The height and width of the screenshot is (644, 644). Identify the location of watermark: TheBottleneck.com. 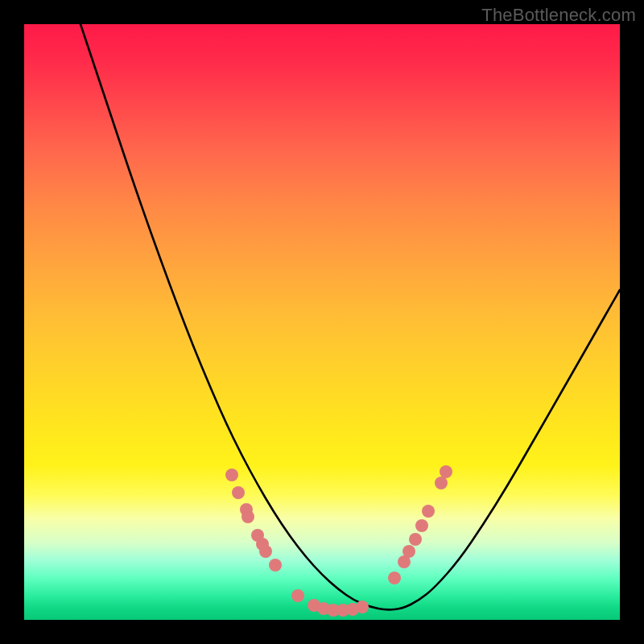
(559, 15).